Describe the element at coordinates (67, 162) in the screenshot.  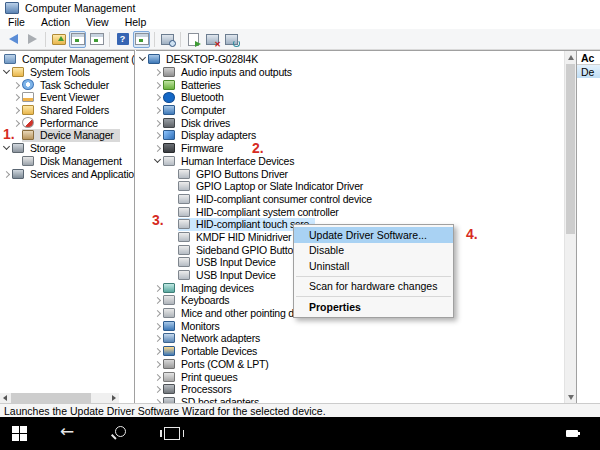
I see `tree-item-disk-management: Disk Management` at that location.